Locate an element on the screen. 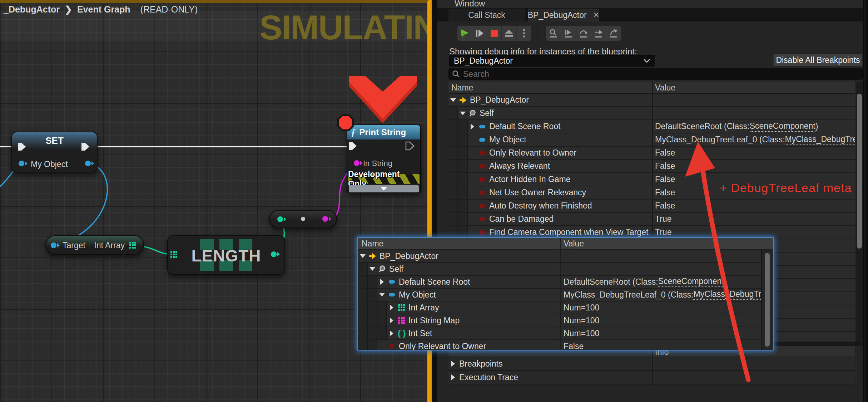  step-icon is located at coordinates (599, 33).